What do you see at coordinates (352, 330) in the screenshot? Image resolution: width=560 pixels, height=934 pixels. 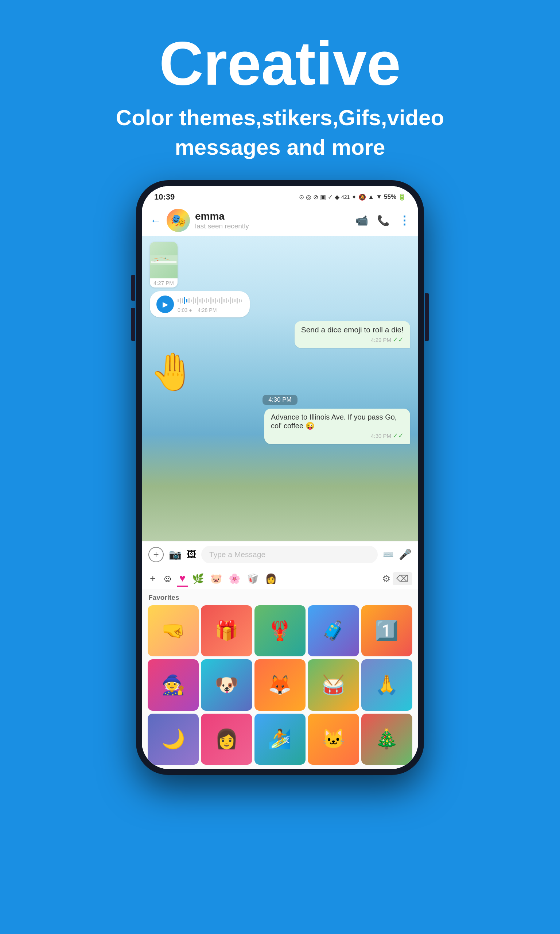 I see `message-text: Send a dice emoji to roll a die!` at bounding box center [352, 330].